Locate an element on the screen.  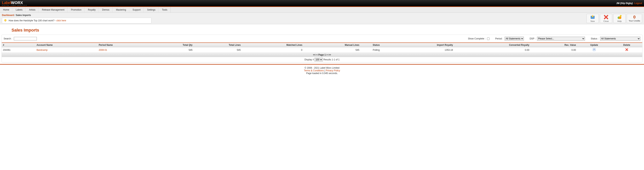
cell-update is located at coordinates (594, 50).